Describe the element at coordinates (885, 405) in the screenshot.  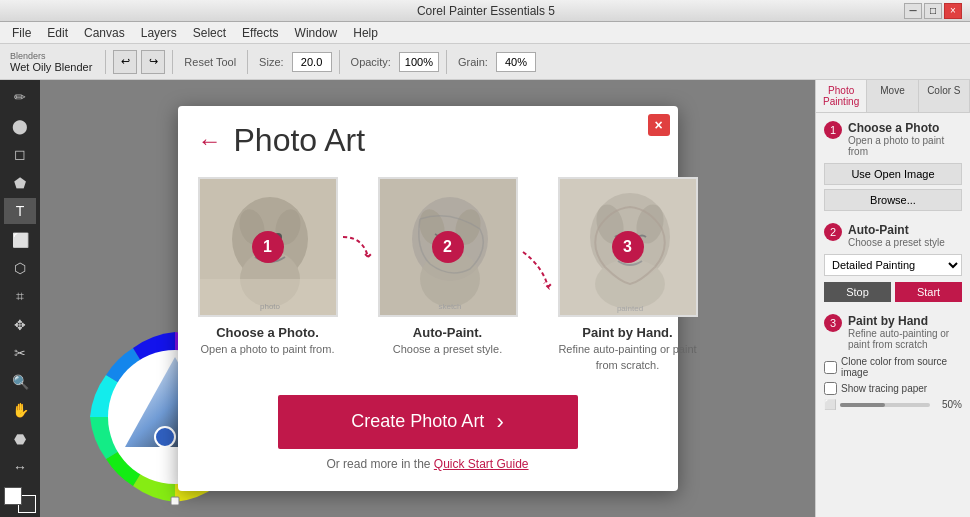
I see `opacity-slider` at that location.